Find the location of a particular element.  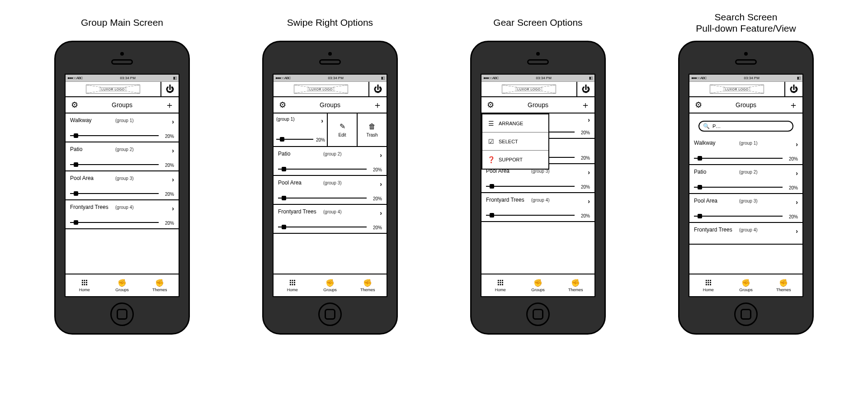

group-subtitle: (group 1) is located at coordinates (125, 120).